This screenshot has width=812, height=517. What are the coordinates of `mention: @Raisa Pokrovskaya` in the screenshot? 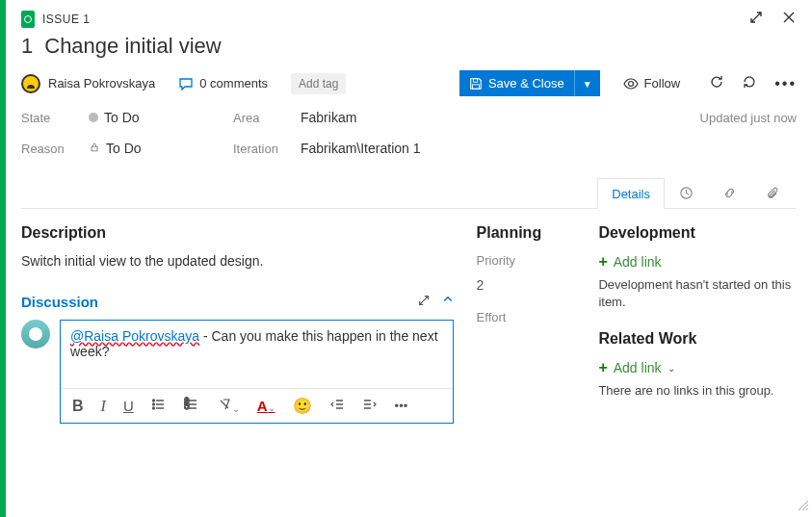 It's located at (135, 336).